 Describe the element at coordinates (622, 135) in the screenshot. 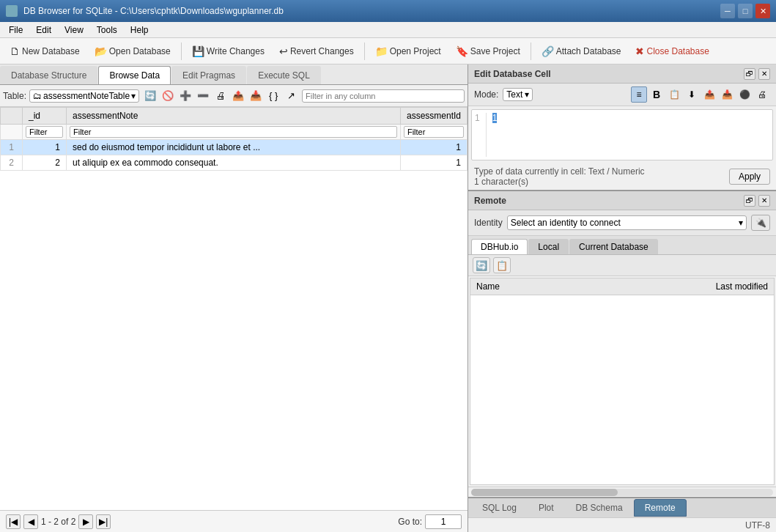

I see `cell-editor: 1 1` at that location.